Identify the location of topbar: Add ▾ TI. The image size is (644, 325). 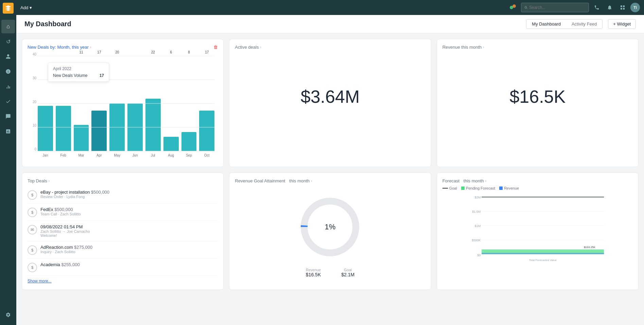
(330, 7).